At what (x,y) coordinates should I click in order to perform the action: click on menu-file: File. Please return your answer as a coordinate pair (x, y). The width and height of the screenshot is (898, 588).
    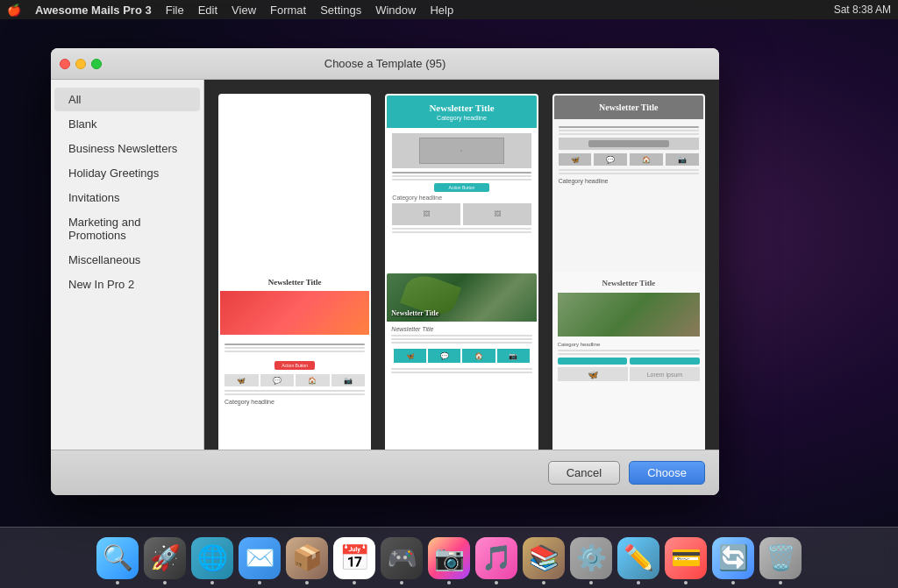
    Looking at the image, I should click on (175, 10).